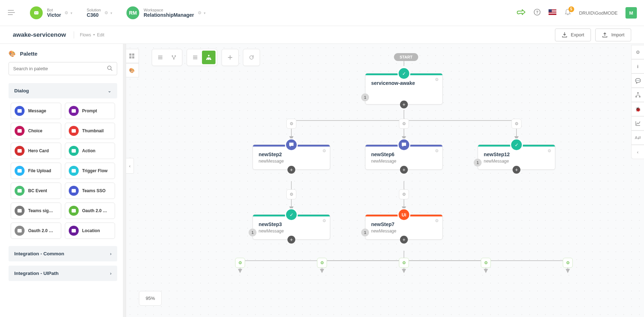  I want to click on hierarchy-icon, so click(638, 95).